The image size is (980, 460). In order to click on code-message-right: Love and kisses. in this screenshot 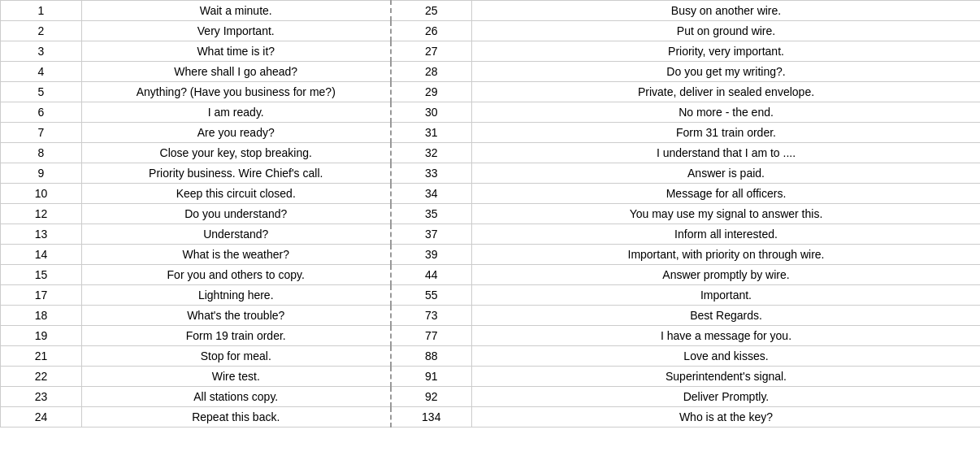, I will do `click(726, 356)`.